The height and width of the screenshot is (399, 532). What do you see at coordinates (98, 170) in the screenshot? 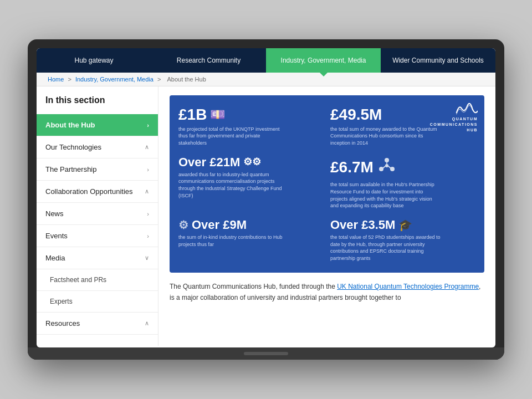
I see `sidebar-item-the-partnership: The Partnership ›` at bounding box center [98, 170].